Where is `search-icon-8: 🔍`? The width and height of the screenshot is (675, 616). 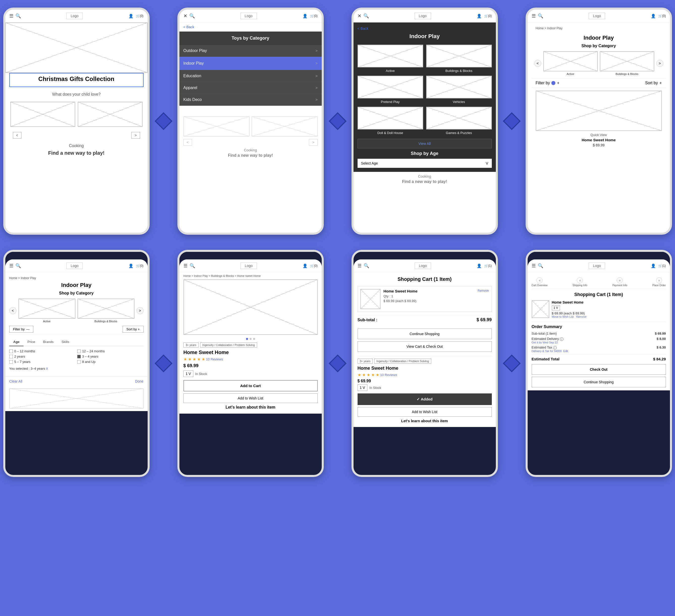
search-icon-8: 🔍 is located at coordinates (540, 266).